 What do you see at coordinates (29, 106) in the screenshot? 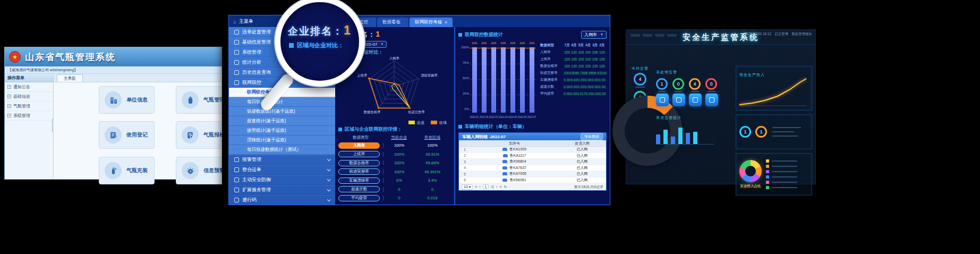
I see `sidebar-item: + 气瓶管理` at bounding box center [29, 106].